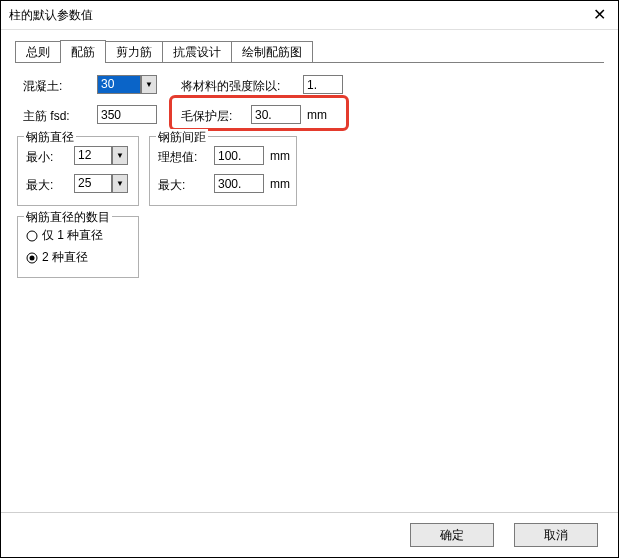 The width and height of the screenshot is (619, 558). I want to click on cover-label: 毛保护层:, so click(206, 116).